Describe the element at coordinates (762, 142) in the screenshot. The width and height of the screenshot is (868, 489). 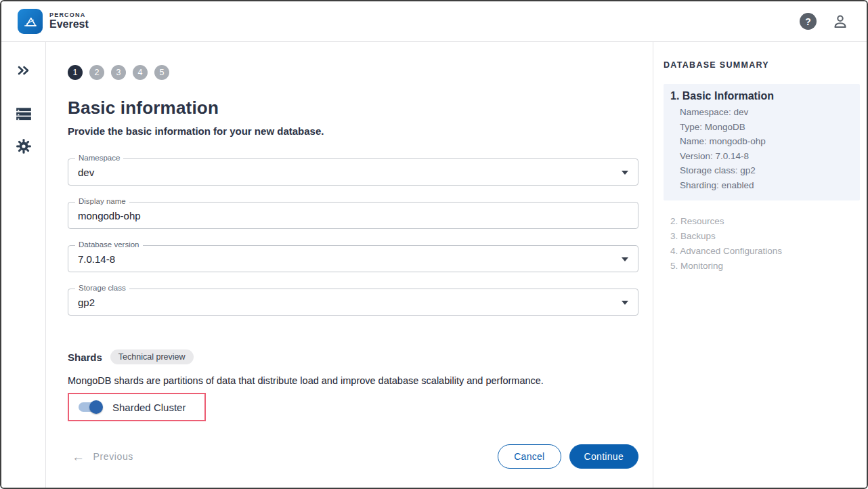
I see `summary-item-name: Name: mongodb-ohp` at that location.